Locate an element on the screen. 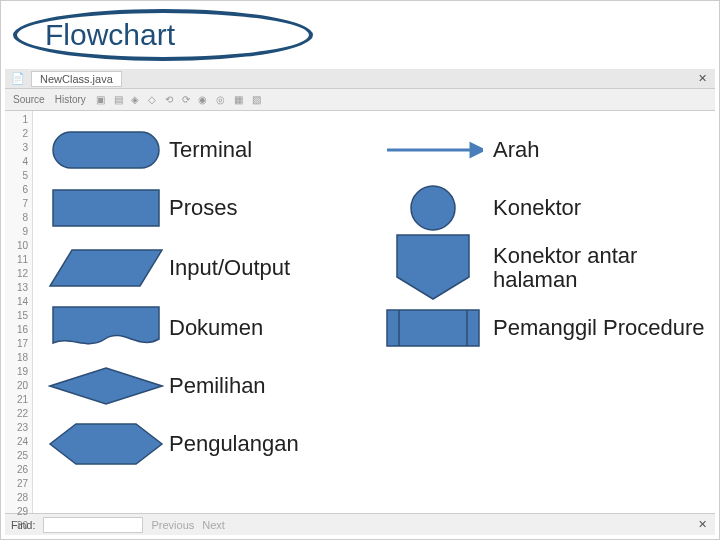 The image size is (720, 540). file-tab: NewClass.java is located at coordinates (76, 79).